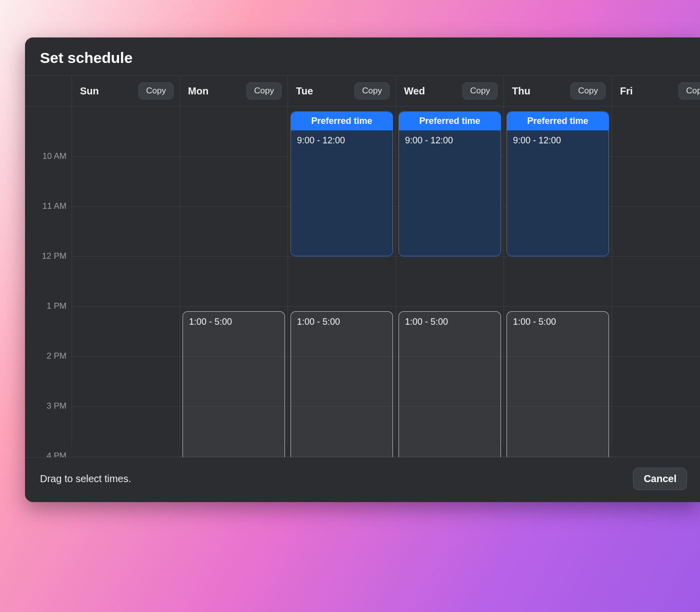  What do you see at coordinates (480, 91) in the screenshot?
I see `copy-button-wed: Copy` at bounding box center [480, 91].